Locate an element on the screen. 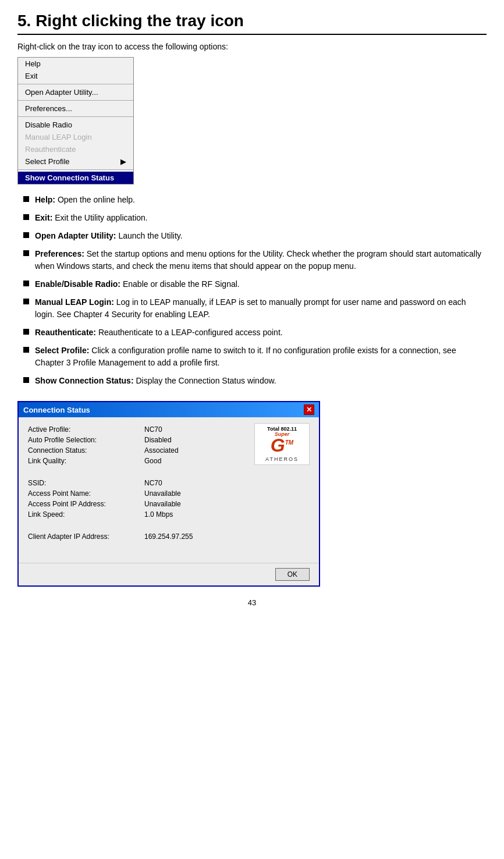 This screenshot has width=504, height=859. value-ap-ip: Unavailable is located at coordinates (163, 504).